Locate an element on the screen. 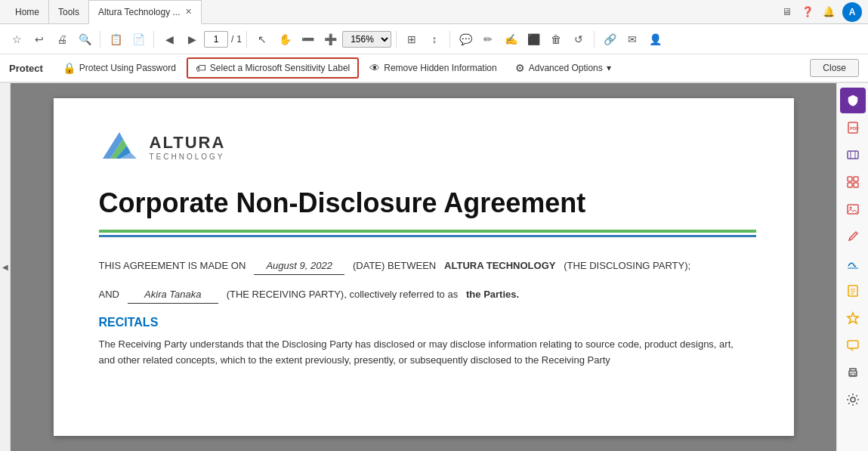 The height and width of the screenshot is (451, 868). sidebar-star-icon is located at coordinates (853, 318).